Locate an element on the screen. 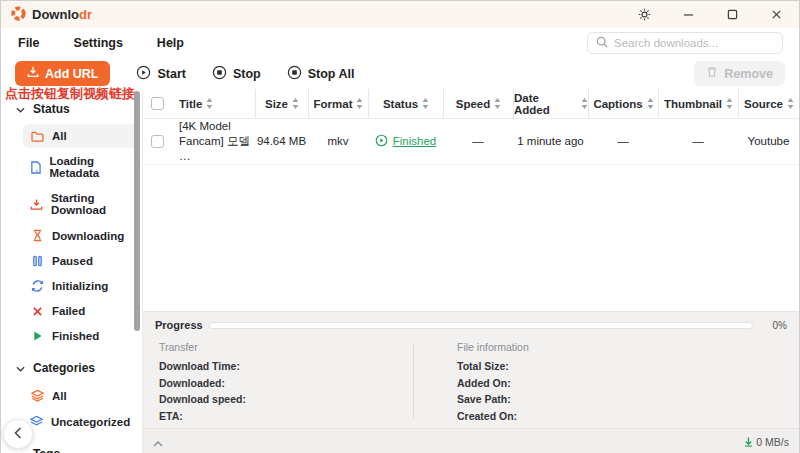 This screenshot has width=800, height=453. column-thumbnail: Thumbnail is located at coordinates (698, 104).